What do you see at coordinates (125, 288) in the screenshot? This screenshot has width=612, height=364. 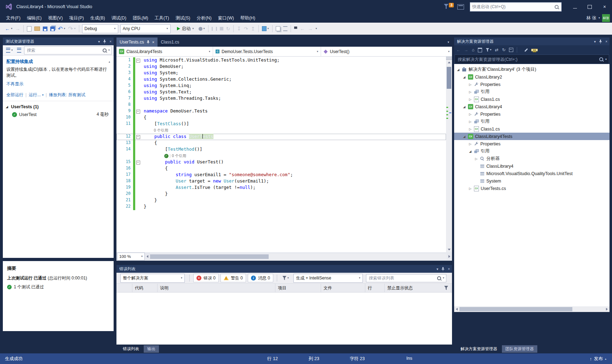 I see `column-header-icon` at bounding box center [125, 288].